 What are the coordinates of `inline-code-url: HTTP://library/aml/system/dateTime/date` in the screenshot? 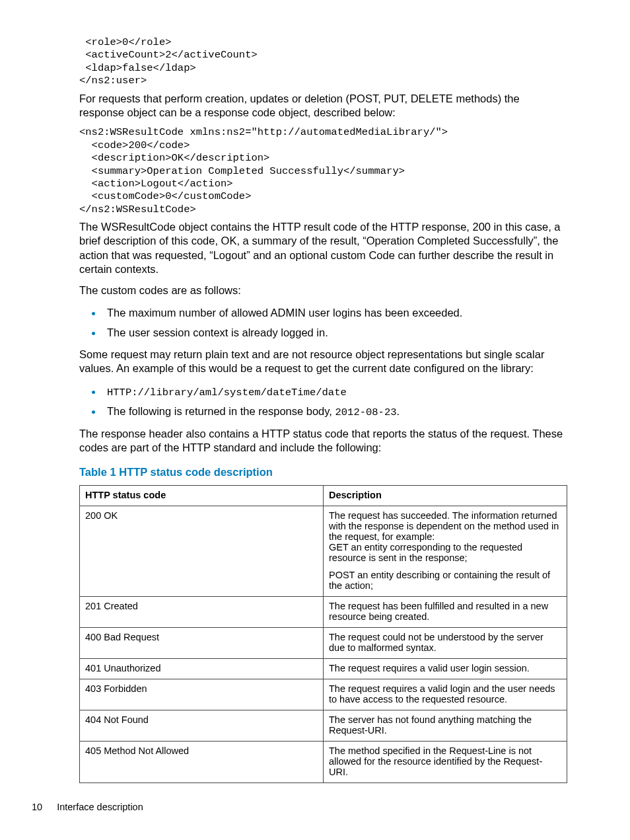 It's located at (227, 393).